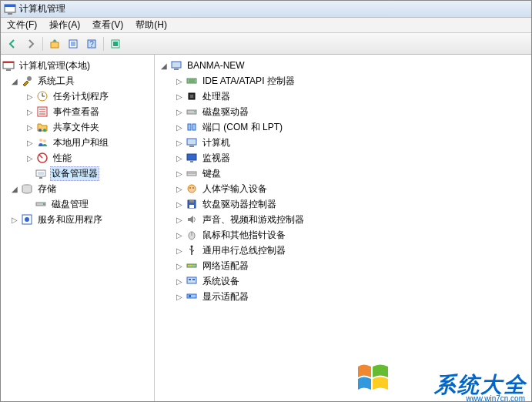 Image resolution: width=532 pixels, height=402 pixels. I want to click on device-disk: ▷磁盘驱动器, so click(343, 112).